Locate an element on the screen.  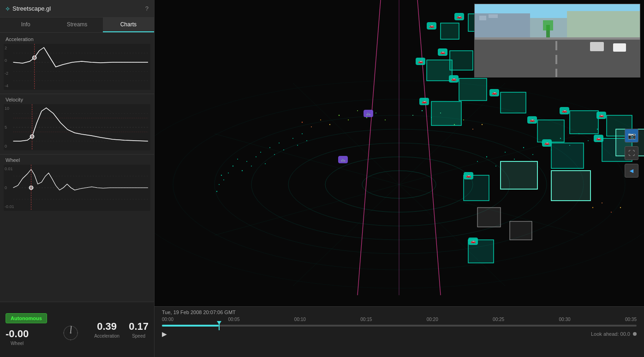
brand-name: ⟡ Streetscape.gl is located at coordinates (28, 8).